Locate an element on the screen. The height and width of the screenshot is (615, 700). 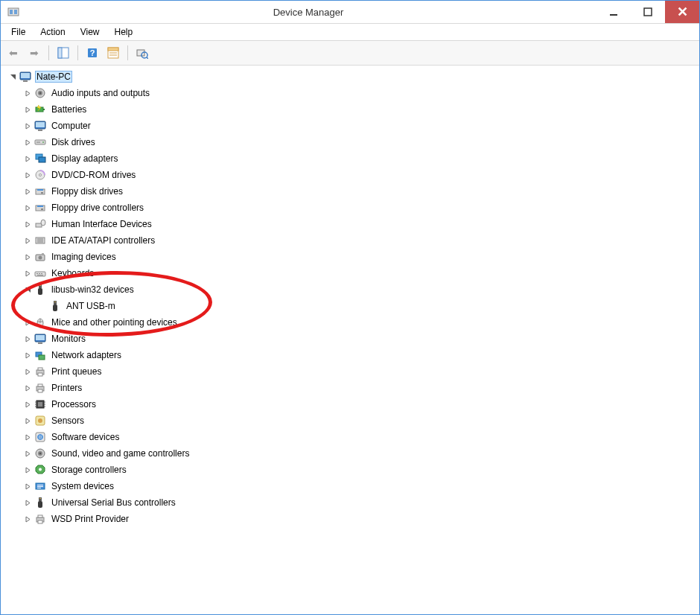
tree-item-label: Print queues is located at coordinates (76, 372).